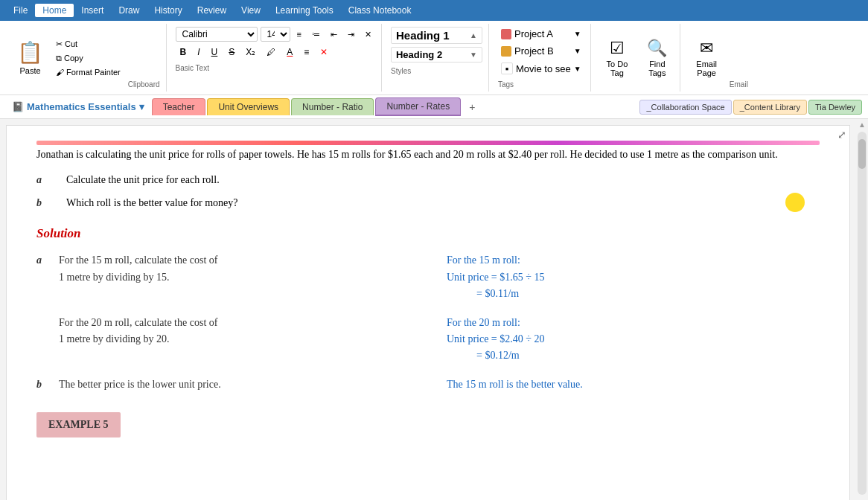 The width and height of the screenshot is (868, 500). Describe the element at coordinates (30, 52) in the screenshot. I see `paste-icon: 📋` at that location.